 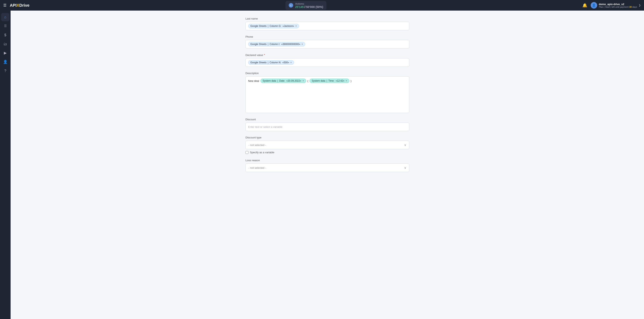 I want to click on chevron-down-icon: ❯, so click(x=640, y=5).